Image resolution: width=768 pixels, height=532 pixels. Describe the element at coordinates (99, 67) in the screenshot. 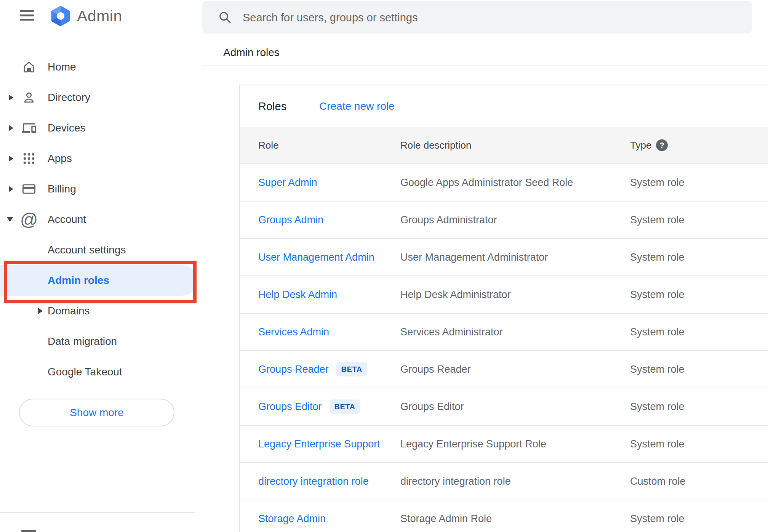

I see `sidebar-item-home: Home` at that location.